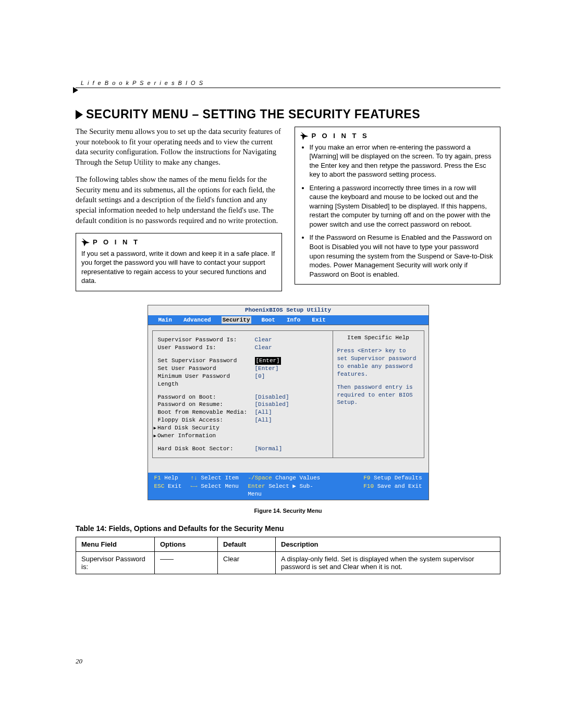 Image resolution: width=563 pixels, height=728 pixels. Describe the element at coordinates (340, 136) in the screenshot. I see `points-label-text: P O I N T S` at that location.